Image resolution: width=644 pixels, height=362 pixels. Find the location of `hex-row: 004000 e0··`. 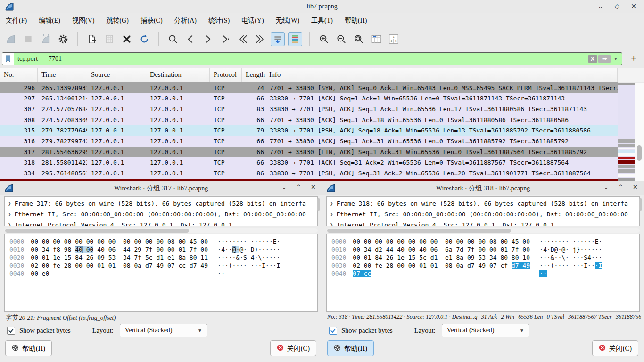

hex-row: 004000 e0·· is located at coordinates (163, 273).